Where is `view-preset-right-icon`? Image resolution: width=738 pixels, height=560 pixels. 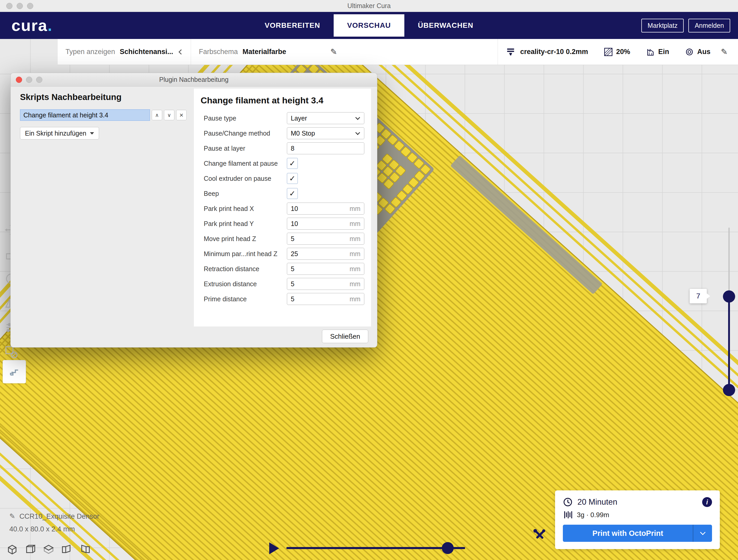 view-preset-right-icon is located at coordinates (85, 550).